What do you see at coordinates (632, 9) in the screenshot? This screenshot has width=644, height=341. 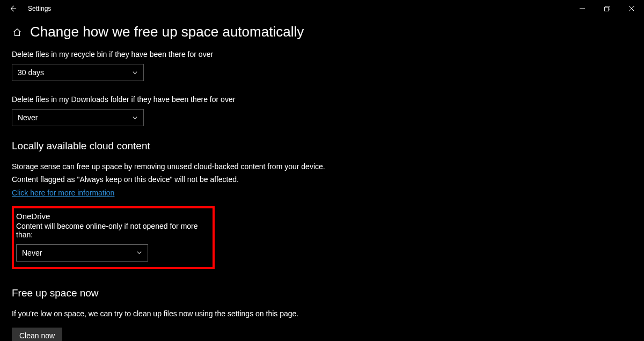 I see `close-icon` at bounding box center [632, 9].